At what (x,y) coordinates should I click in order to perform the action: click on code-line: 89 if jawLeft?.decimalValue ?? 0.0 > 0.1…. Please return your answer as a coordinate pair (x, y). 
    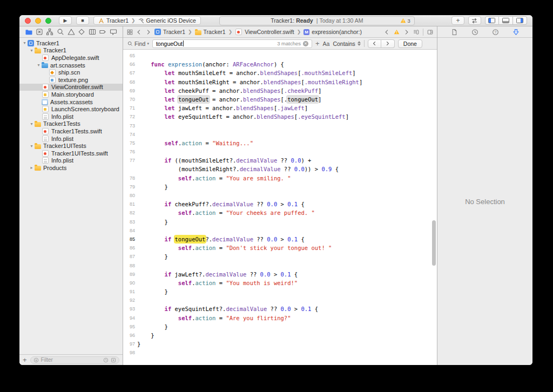
    Looking at the image, I should click on (280, 274).